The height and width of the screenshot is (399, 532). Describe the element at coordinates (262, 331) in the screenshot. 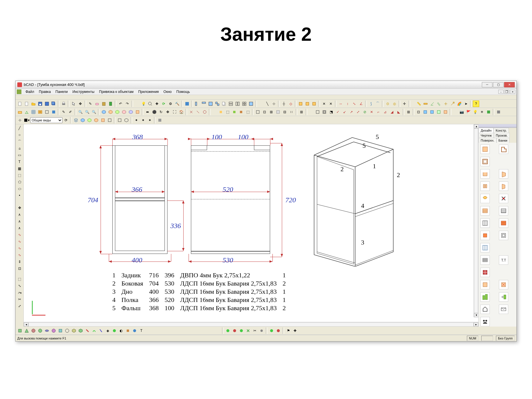

I see `bt25-icon` at that location.